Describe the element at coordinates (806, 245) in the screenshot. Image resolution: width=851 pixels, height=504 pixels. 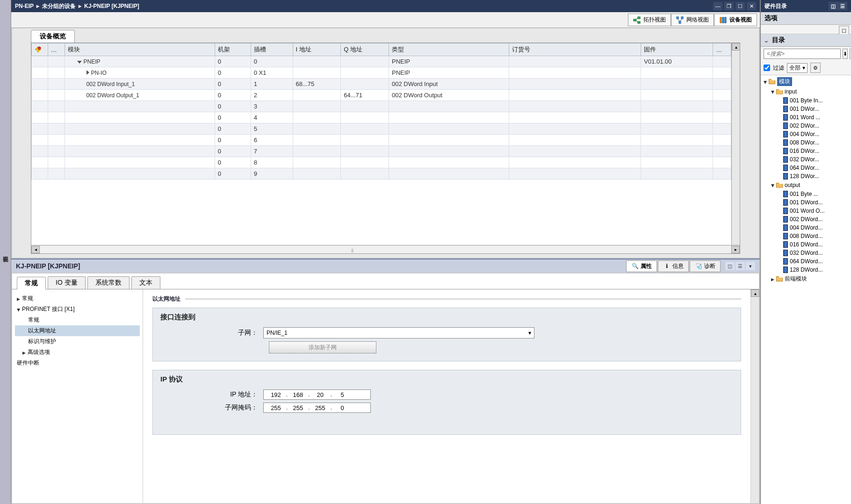
I see `hw-catalog-item: 016 DWord...` at that location.